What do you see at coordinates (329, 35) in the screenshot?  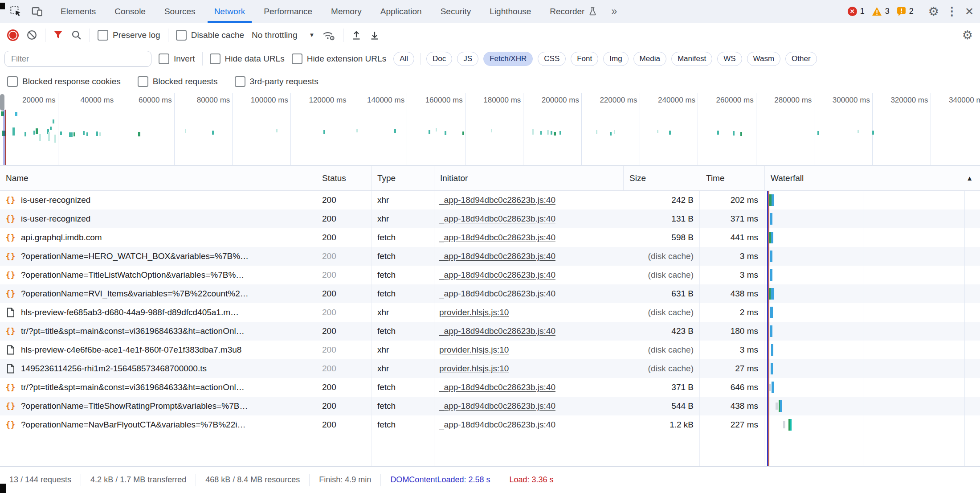 I see `network-conditions-icon` at bounding box center [329, 35].